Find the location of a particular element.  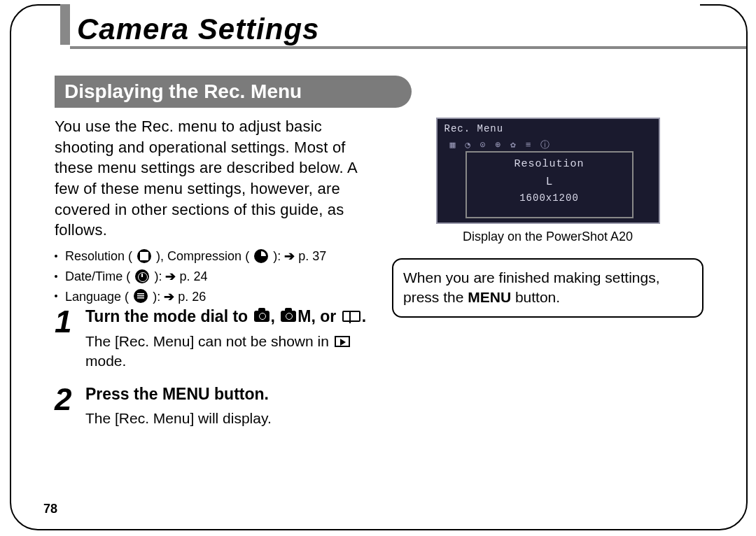

title-underline is located at coordinates (408, 48).